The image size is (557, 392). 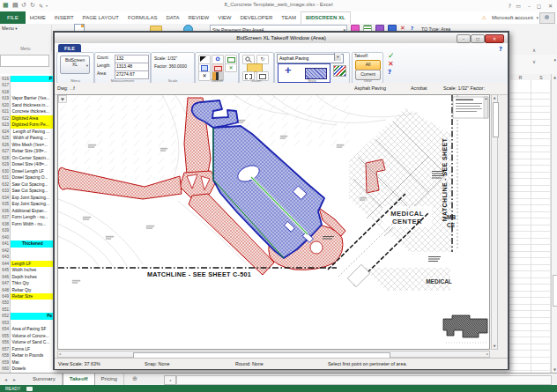 I want to click on close-window-icon: ✕, so click(x=550, y=5).